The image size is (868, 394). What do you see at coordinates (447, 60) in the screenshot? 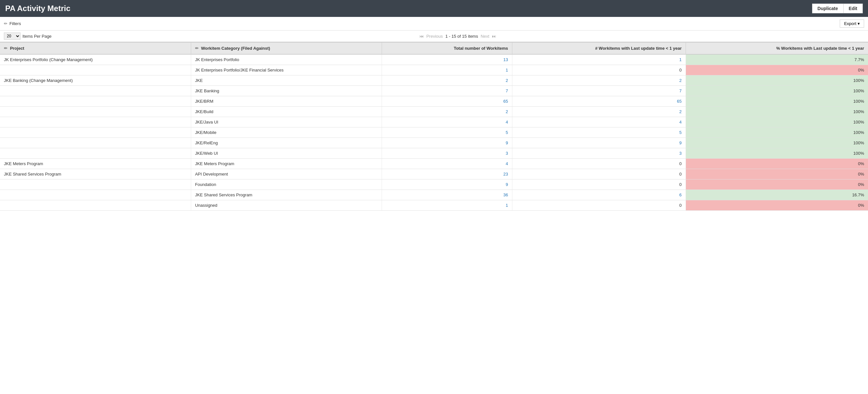
I see `cell-total: 13` at bounding box center [447, 60].